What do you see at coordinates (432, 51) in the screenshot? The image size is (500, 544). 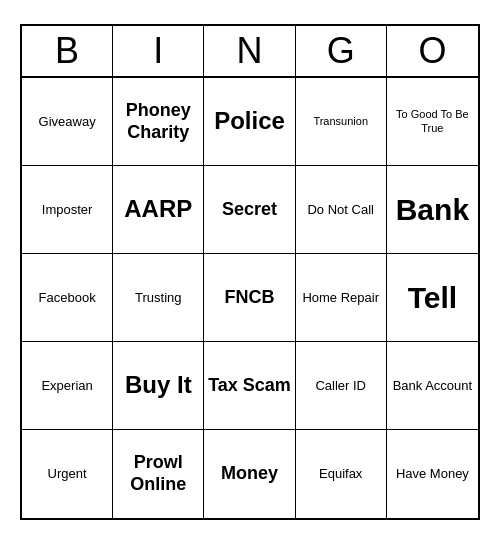 I see `header-letter: O` at bounding box center [432, 51].